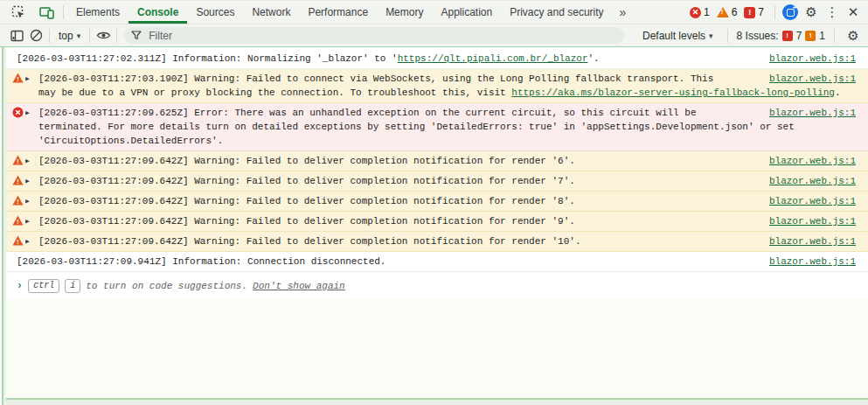  Describe the element at coordinates (734, 12) in the screenshot. I see `warning-count: 6` at that location.